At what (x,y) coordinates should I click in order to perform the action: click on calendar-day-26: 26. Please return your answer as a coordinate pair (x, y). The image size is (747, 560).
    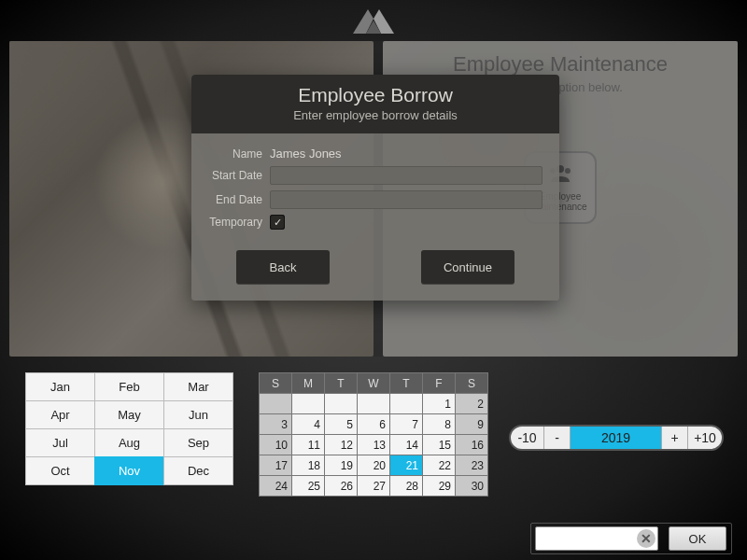
    Looking at the image, I should click on (341, 485).